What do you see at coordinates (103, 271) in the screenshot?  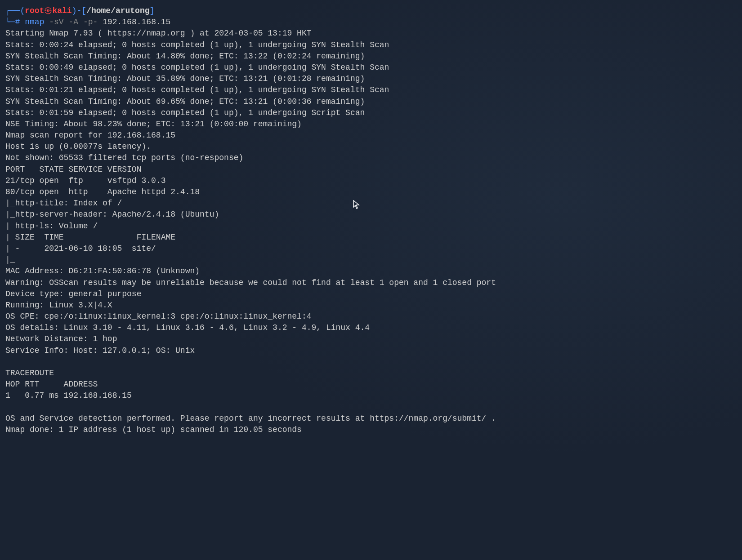 I see `output-line: MAC Address: D6:21:FA:50:86:78 (Unknown)` at bounding box center [103, 271].